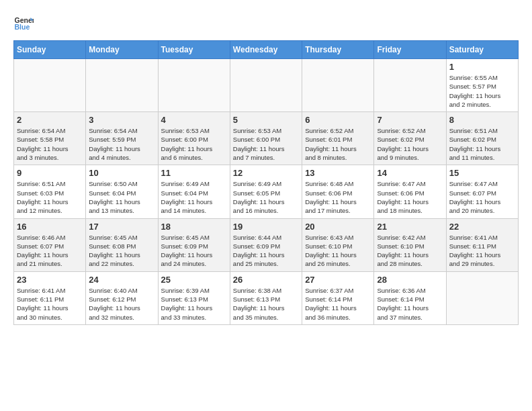 The image size is (532, 411). What do you see at coordinates (410, 304) in the screenshot?
I see `day-info: Sunrise: 6:36 AM Sunset: 6:14 PM Dayligh…` at bounding box center [410, 304].